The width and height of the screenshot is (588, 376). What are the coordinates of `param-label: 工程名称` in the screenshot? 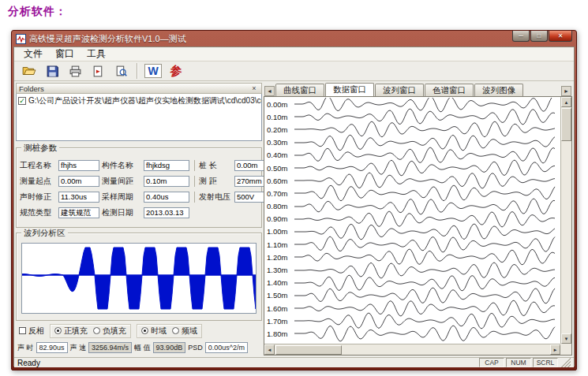 It's located at (38, 166).